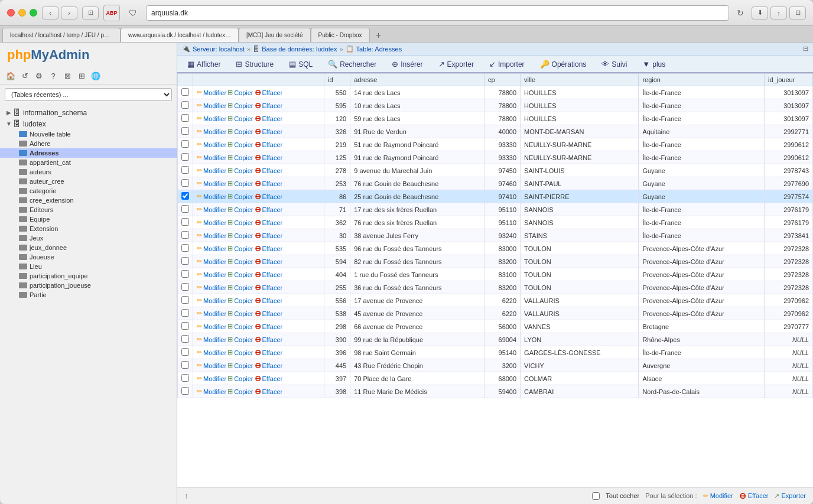 The height and width of the screenshot is (504, 813). What do you see at coordinates (352, 64) in the screenshot?
I see `tab-rechercher: 🔍 Rechercher` at bounding box center [352, 64].